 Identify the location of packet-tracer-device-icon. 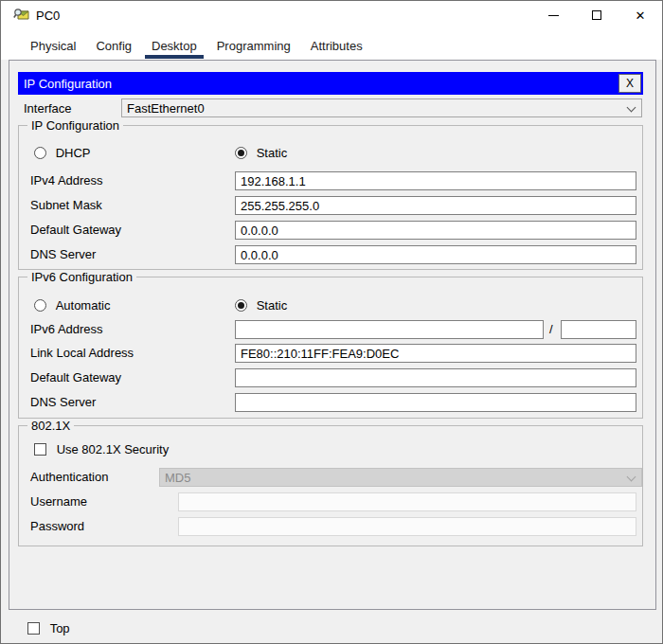
(22, 15).